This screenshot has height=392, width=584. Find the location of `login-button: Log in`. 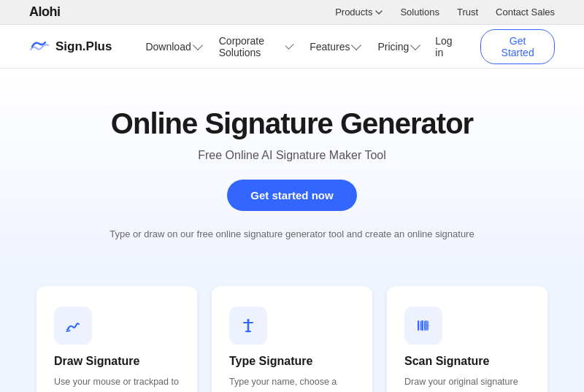

login-button: Log in is located at coordinates (447, 47).